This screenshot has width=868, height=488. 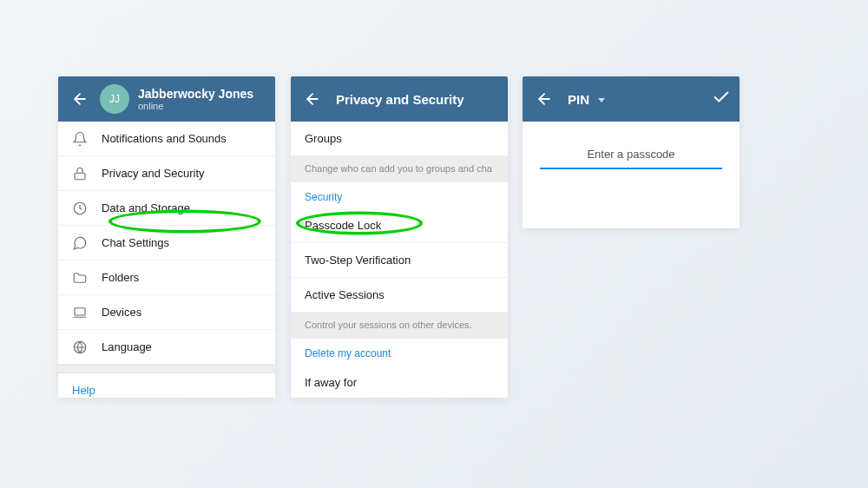 I want to click on sidebar-item-label: Folders, so click(x=120, y=278).